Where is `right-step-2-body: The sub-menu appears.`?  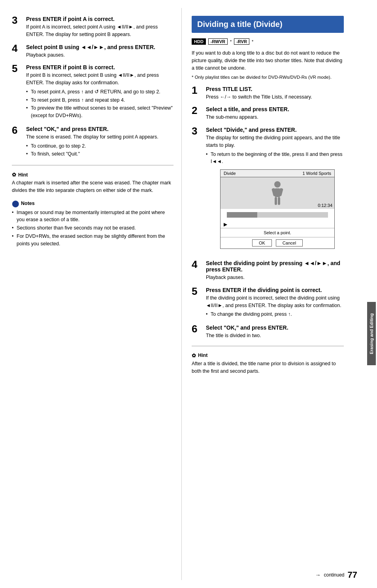 right-step-2-body: The sub-menu appears. is located at coordinates (275, 117).